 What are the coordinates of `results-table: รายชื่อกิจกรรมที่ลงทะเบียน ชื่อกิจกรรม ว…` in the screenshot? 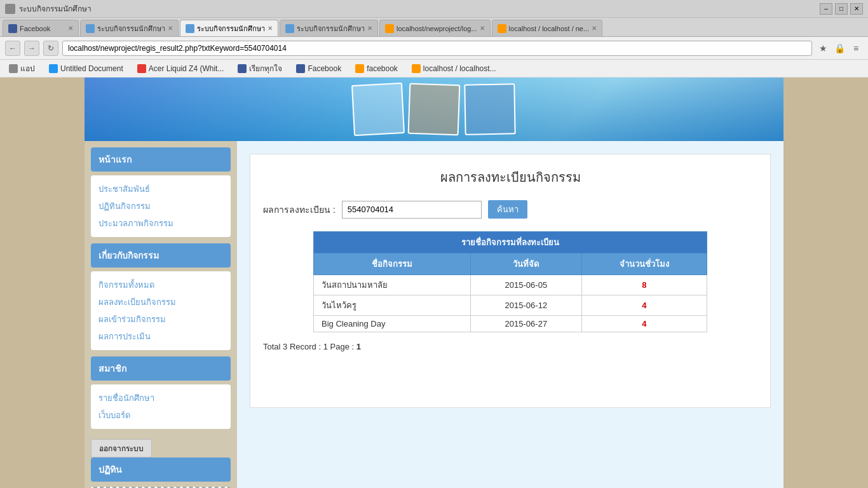 It's located at (510, 282).